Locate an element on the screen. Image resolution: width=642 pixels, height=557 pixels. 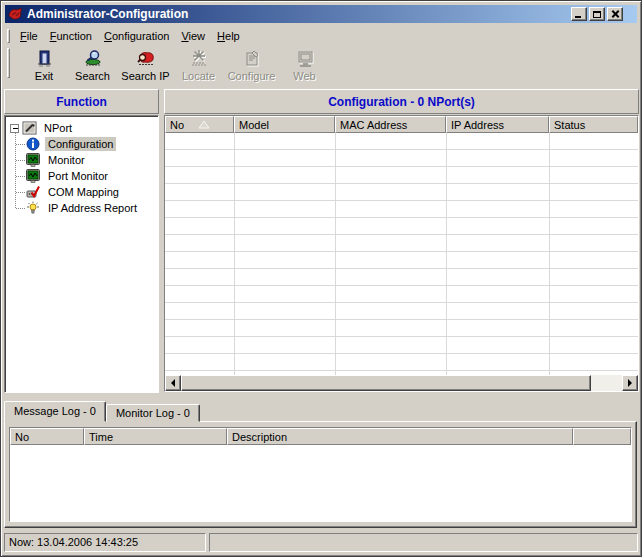
scroll-left-arrow-icon is located at coordinates (173, 383).